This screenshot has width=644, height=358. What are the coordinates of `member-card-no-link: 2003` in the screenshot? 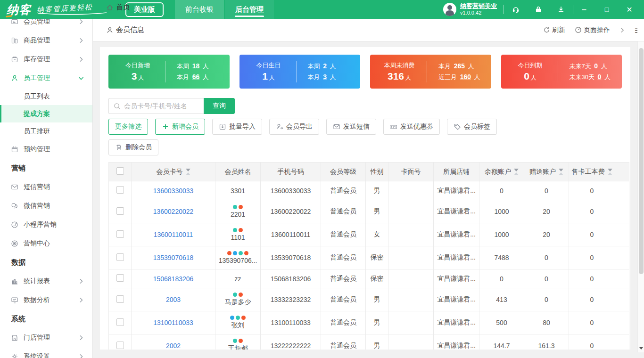 It's located at (173, 300).